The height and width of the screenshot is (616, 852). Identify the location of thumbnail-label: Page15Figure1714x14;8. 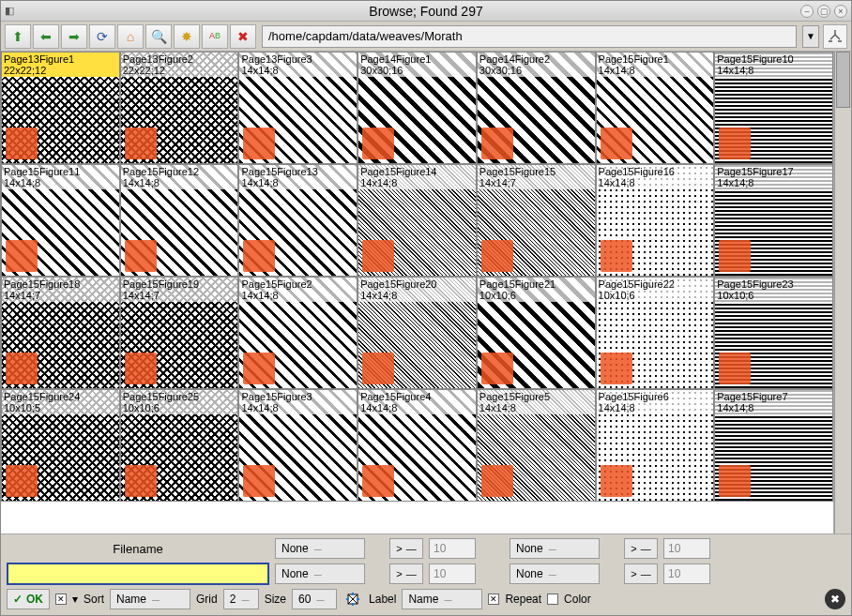
(773, 177).